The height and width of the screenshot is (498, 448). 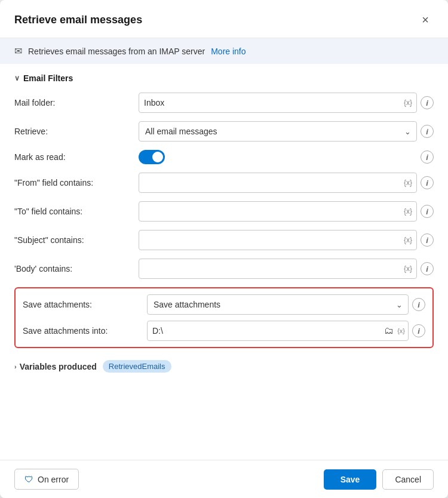 I want to click on mail-icon: ✉, so click(x=18, y=51).